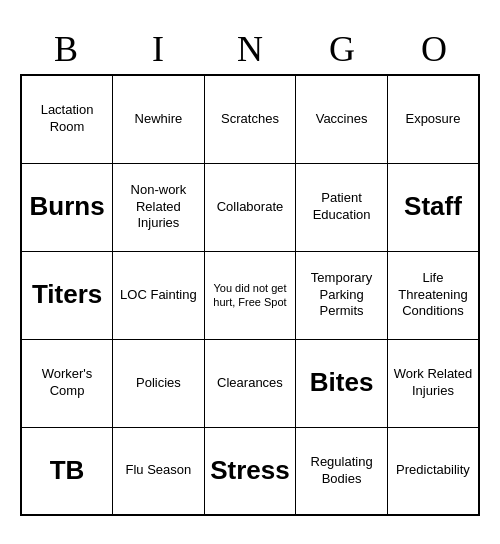  I want to click on bingo-letter: N, so click(250, 49).